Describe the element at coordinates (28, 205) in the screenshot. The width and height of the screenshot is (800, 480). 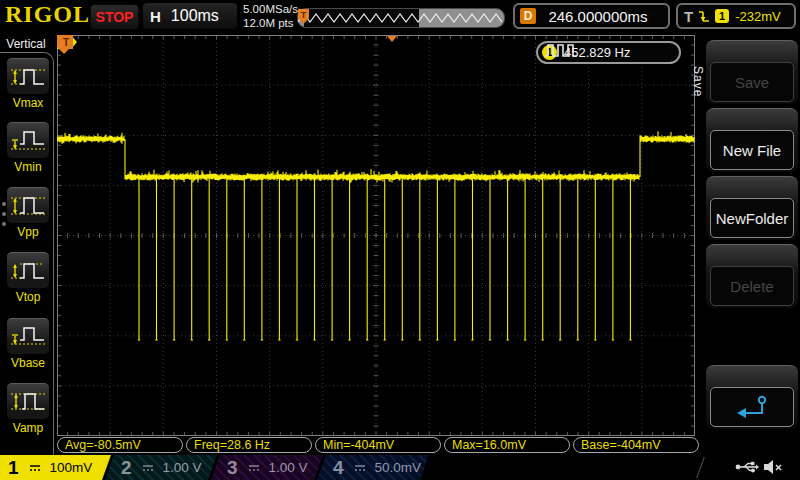
I see `vpp-button` at that location.